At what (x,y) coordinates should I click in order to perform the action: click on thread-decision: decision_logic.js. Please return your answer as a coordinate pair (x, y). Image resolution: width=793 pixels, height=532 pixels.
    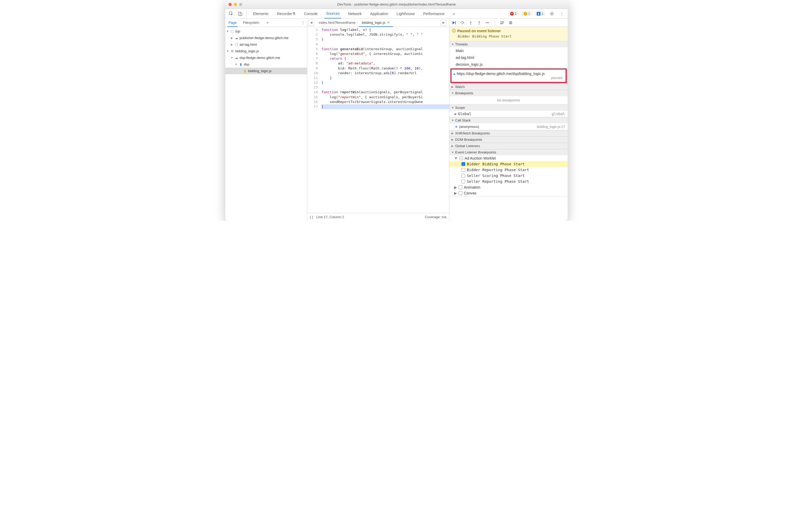
    Looking at the image, I should click on (508, 64).